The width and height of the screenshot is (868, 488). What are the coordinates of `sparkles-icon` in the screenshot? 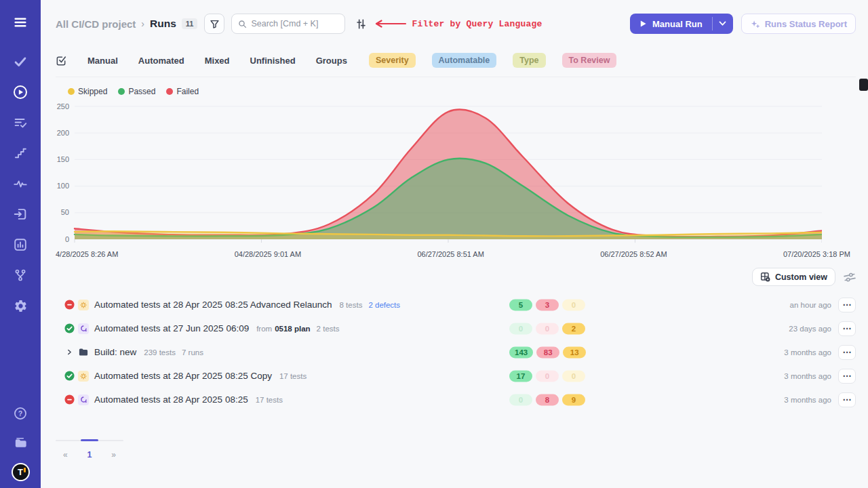 It's located at (83, 305).